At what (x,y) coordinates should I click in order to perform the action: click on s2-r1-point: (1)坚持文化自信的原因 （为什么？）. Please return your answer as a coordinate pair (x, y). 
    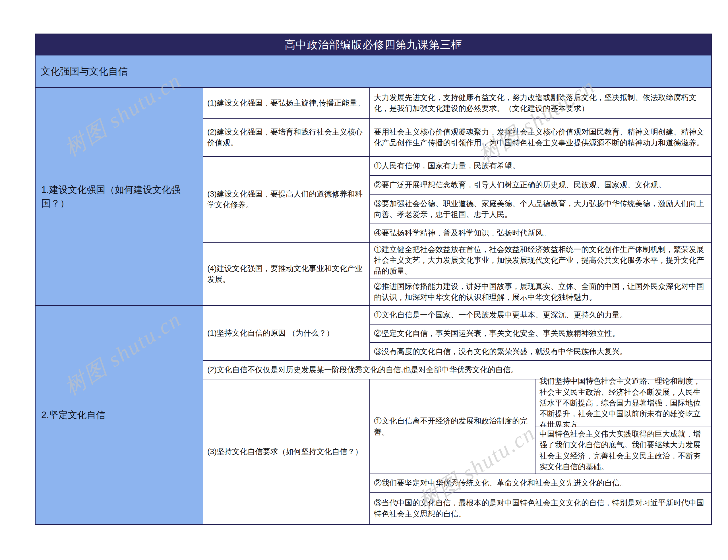
    Looking at the image, I should click on (286, 333).